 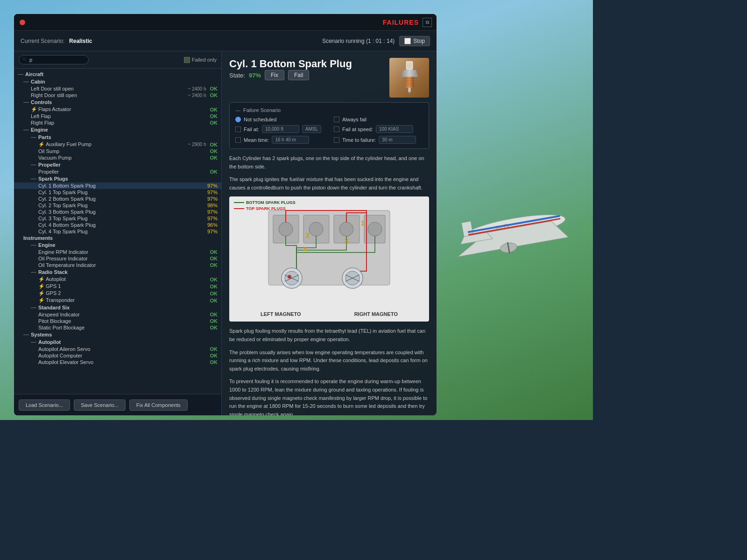 I want to click on component-thumbnail, so click(x=409, y=77).